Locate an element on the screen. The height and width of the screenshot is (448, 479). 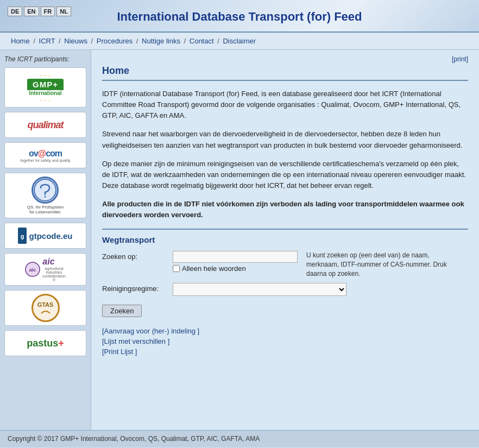
language-bar: DE EN FR NL is located at coordinates (39, 11).